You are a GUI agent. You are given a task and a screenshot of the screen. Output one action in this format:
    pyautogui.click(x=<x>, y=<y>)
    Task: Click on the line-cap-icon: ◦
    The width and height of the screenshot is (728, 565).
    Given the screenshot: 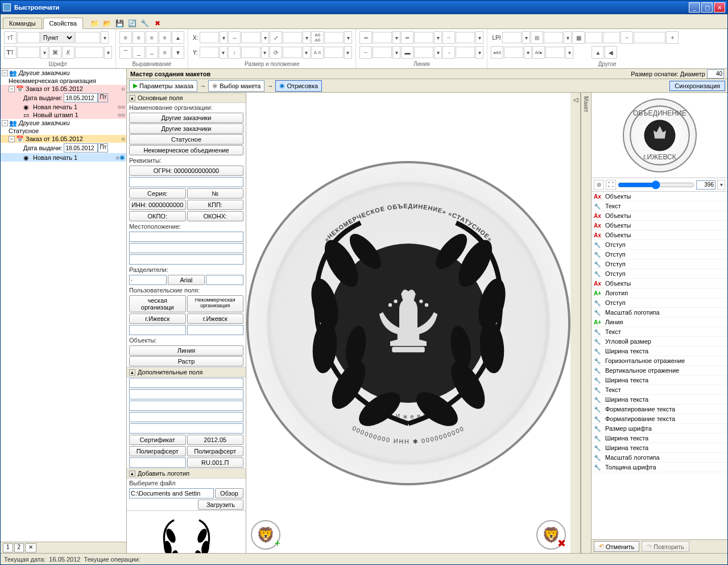 What is the action you would take?
    pyautogui.click(x=449, y=52)
    